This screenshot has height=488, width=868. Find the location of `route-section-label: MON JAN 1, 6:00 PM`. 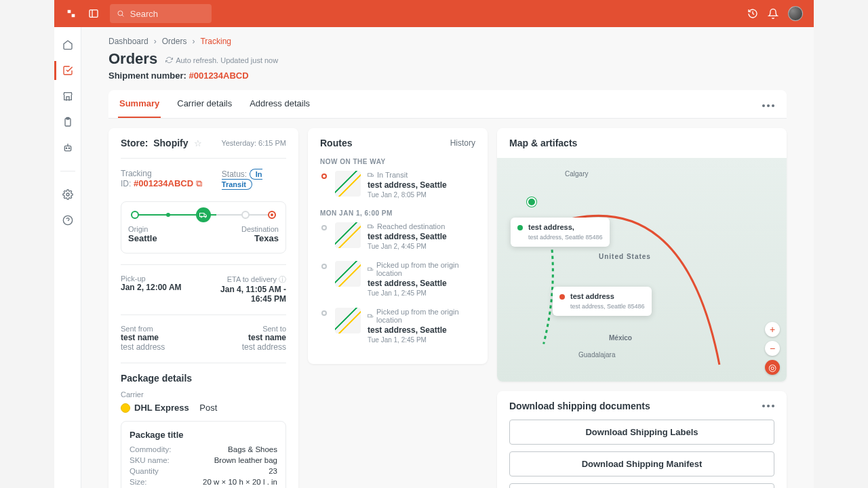

route-section-label: MON JAN 1, 6:00 PM is located at coordinates (397, 213).